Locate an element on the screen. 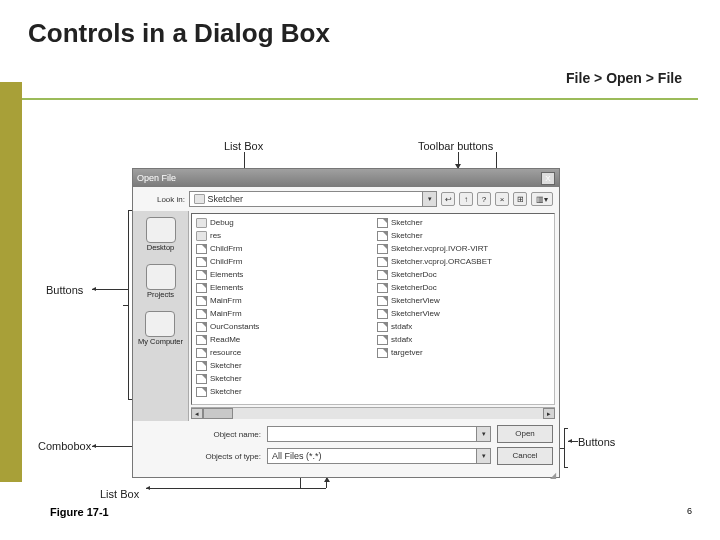  horizontal-scrollbar: ◂ ▸ is located at coordinates (373, 413).